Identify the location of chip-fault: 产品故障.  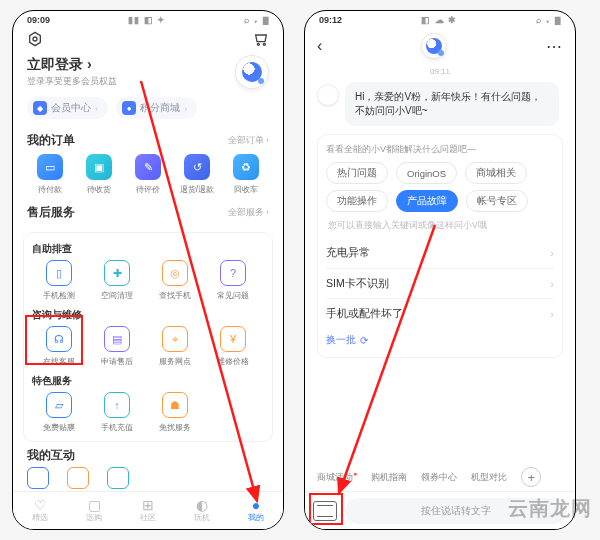
(427, 201).